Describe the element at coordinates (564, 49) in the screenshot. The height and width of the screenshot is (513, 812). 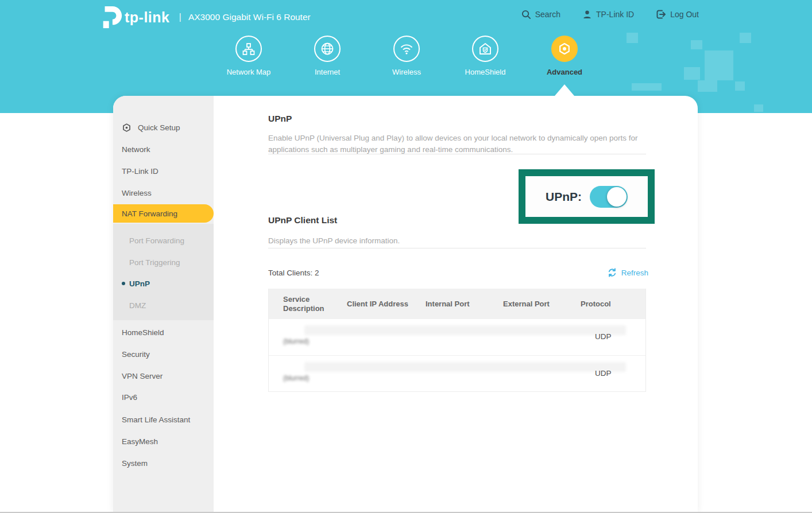
I see `gear-icon` at that location.